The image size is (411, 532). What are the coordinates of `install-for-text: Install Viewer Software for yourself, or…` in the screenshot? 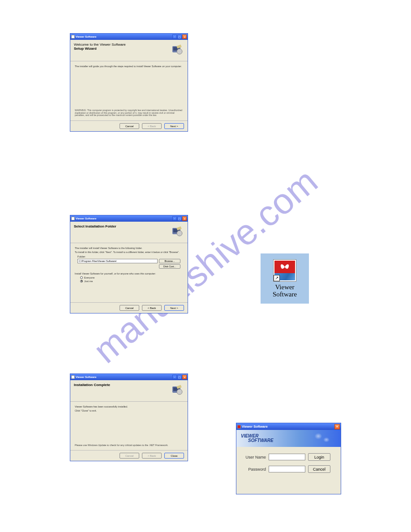 It's located at (129, 274).